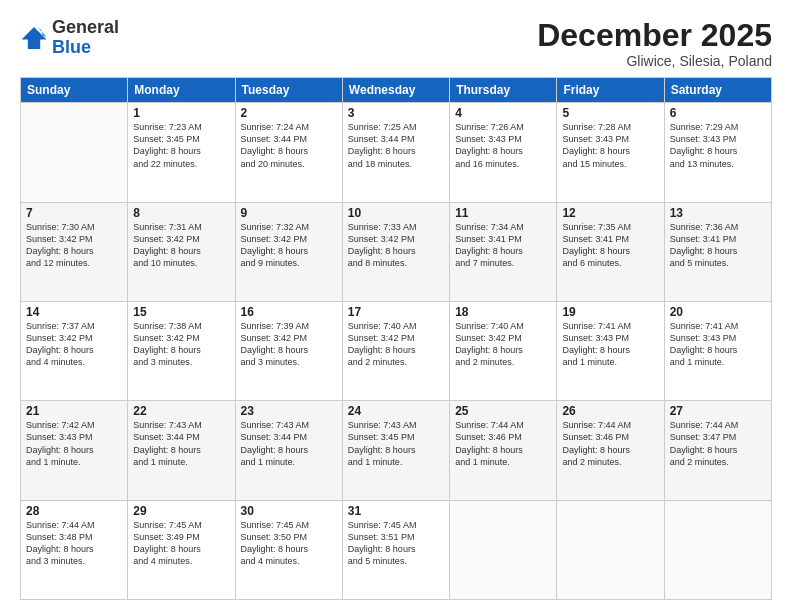 Image resolution: width=792 pixels, height=612 pixels. Describe the element at coordinates (289, 246) in the screenshot. I see `day-info: Sunrise: 7:32 AM Sunset: 3:42 PM Dayligh…` at that location.